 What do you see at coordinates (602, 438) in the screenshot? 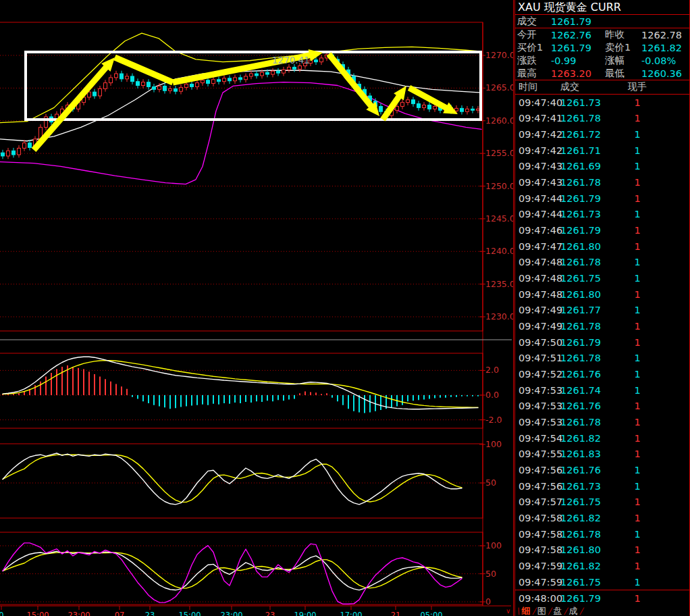
I see `trade-row: 09:47:541261.821` at bounding box center [602, 438].